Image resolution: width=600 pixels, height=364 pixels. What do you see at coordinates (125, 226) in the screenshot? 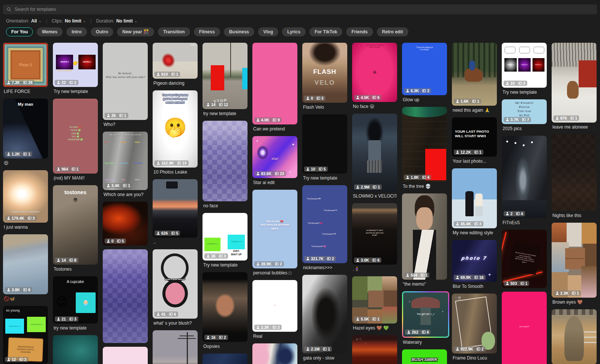
I see `template-card: 05` at bounding box center [125, 226].